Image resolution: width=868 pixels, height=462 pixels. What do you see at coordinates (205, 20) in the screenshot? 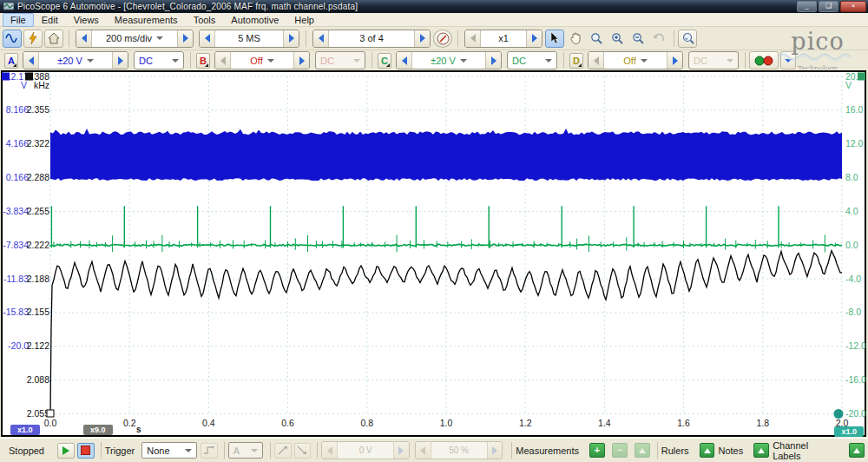
I see `menu-tools: Tools` at bounding box center [205, 20].